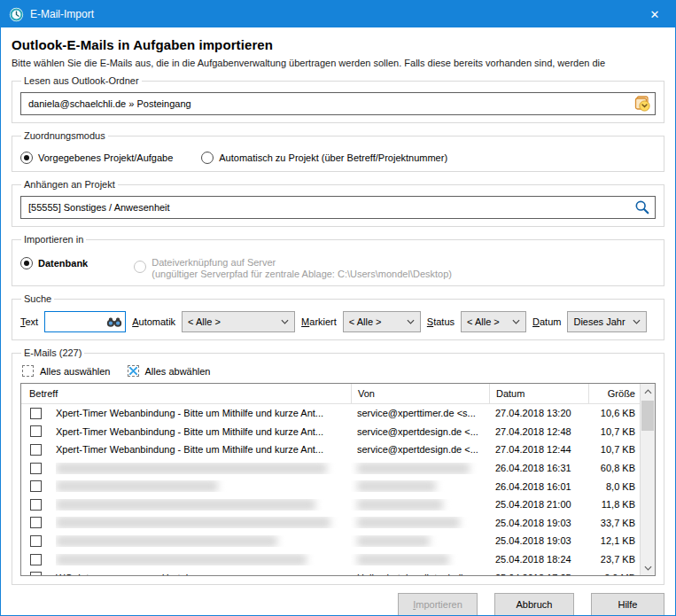  Describe the element at coordinates (338, 203) in the screenshot. I see `group-projekt: Anhängen an Projekt [55555] Sonstiges / …` at that location.